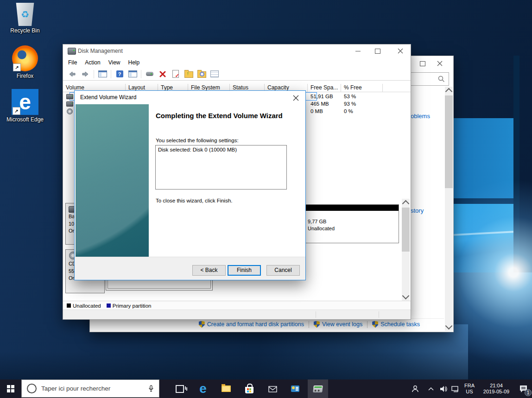 The height and width of the screenshot is (398, 532). What do you see at coordinates (70, 104) in the screenshot?
I see `volume-icon` at bounding box center [70, 104].